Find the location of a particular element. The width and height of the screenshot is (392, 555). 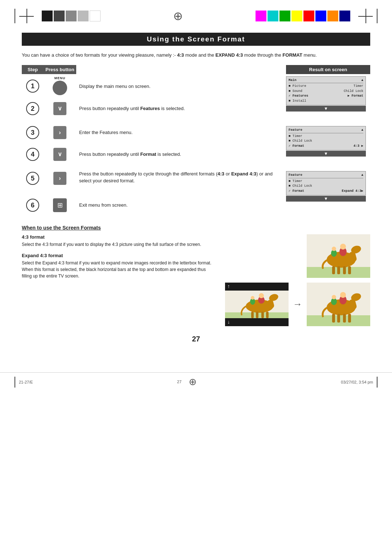

step-btn-6: ⊞ is located at coordinates (60, 205).